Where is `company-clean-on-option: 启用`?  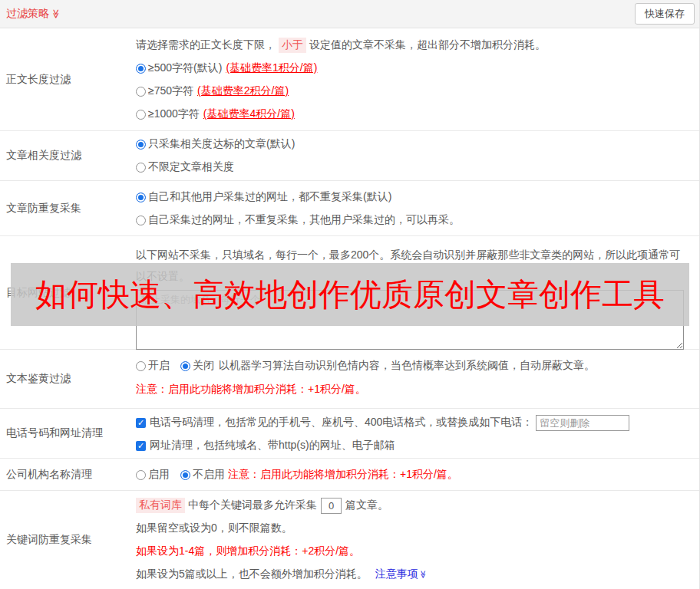
company-clean-on-option: 启用 is located at coordinates (153, 475).